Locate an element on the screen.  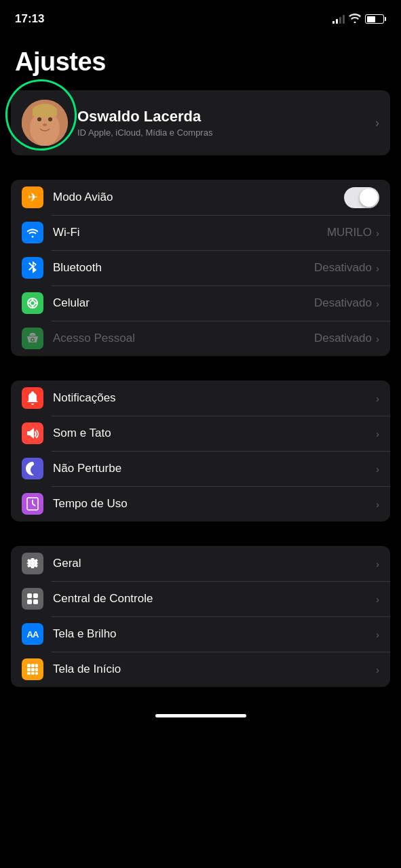
notifications-label: Notificações is located at coordinates (214, 398).